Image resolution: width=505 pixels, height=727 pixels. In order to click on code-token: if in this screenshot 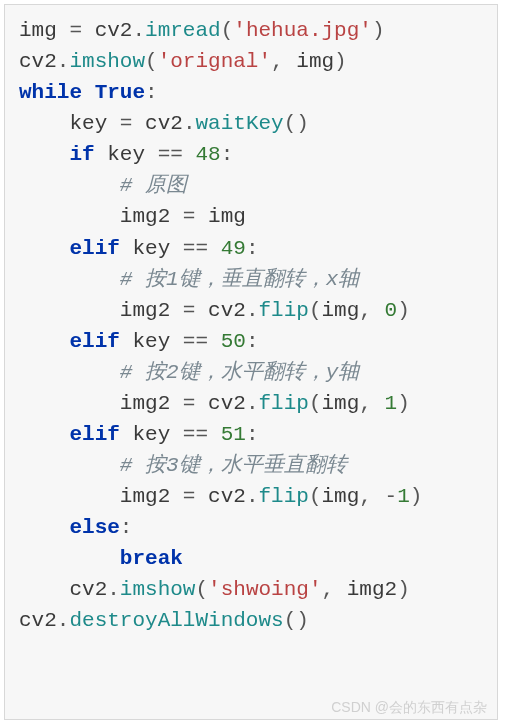, I will do `click(82, 154)`.